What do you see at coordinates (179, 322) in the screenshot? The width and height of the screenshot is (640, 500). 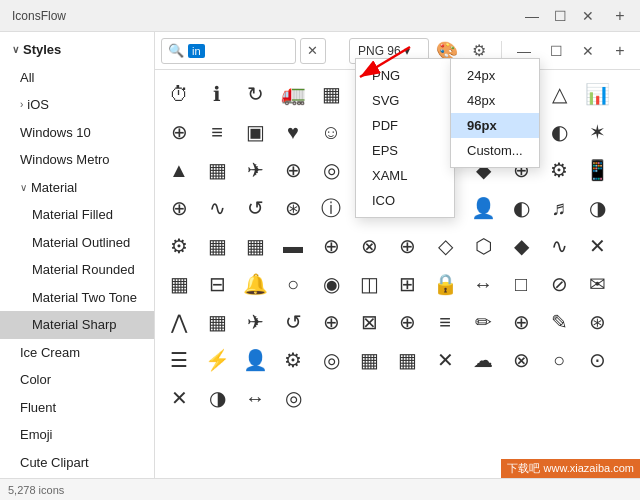 I see `icon-cell: ⋀` at bounding box center [179, 322].